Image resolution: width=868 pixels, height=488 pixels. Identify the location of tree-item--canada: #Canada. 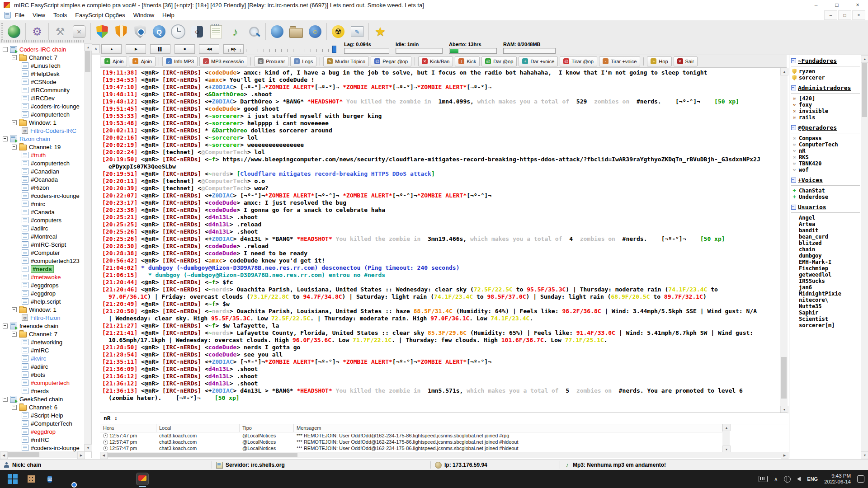
(42, 212).